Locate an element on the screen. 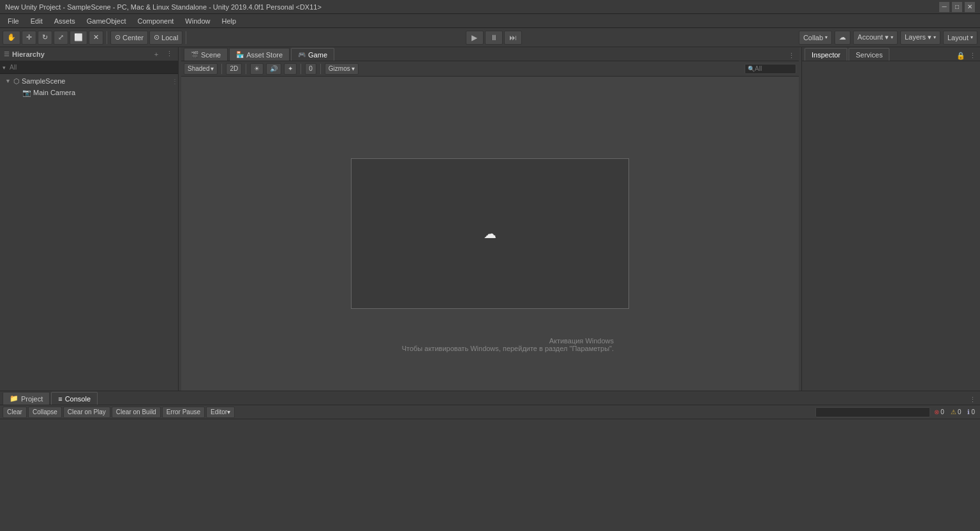 The height and width of the screenshot is (531, 980). shading-label: Shaded is located at coordinates (198, 69).